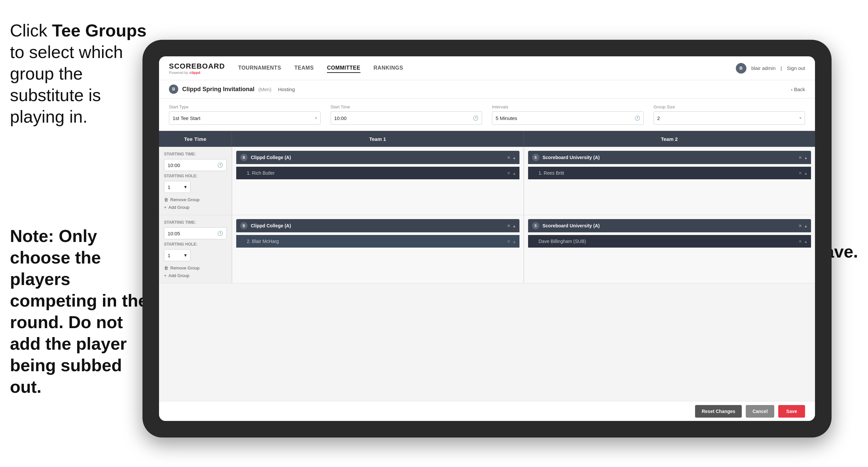 The width and height of the screenshot is (868, 467). Describe the element at coordinates (195, 181) in the screenshot. I see `tee-left-panel-1: STARTING TIME: 10:00 🕐 STARTING HOLE: 1 …` at that location.